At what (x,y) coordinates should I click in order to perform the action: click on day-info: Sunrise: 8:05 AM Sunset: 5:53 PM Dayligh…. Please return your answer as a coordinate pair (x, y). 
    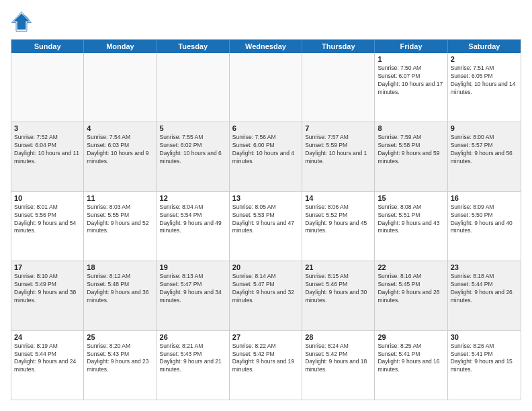
    Looking at the image, I should click on (266, 220).